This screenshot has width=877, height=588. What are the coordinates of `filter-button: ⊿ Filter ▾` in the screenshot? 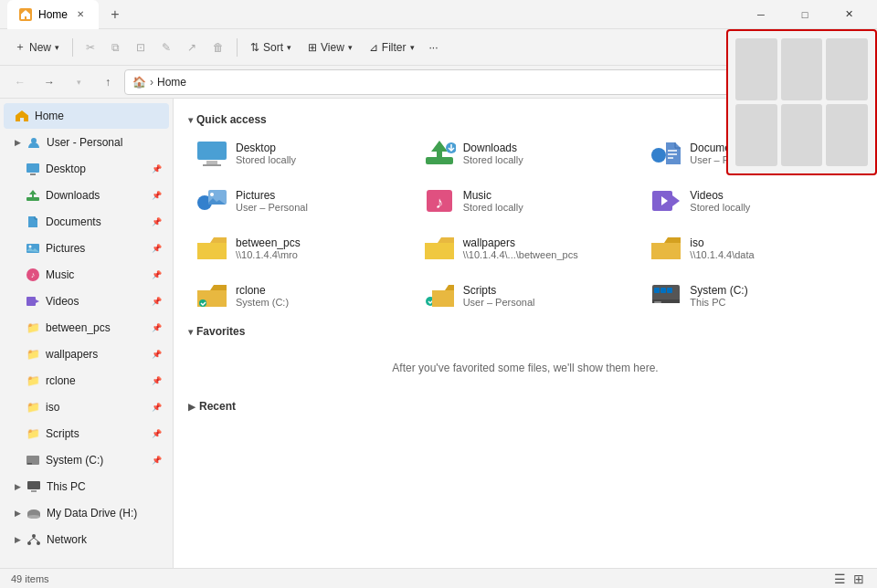 It's located at (392, 47).